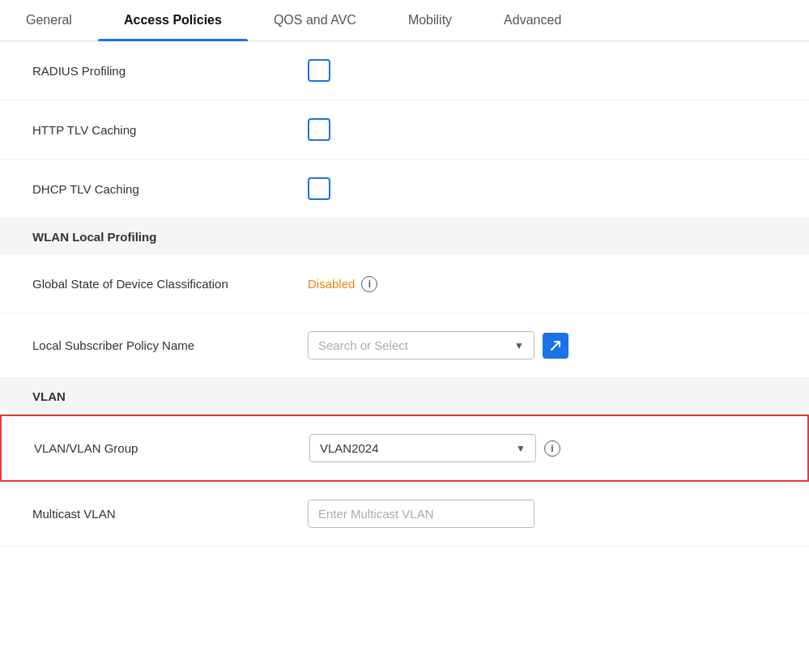  What do you see at coordinates (315, 20) in the screenshot?
I see `tab-qos-avc: QOS and AVC` at bounding box center [315, 20].